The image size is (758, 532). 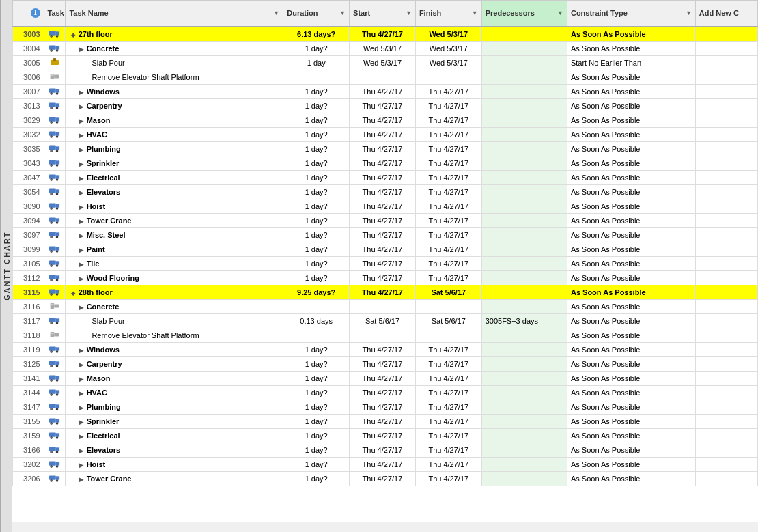 I want to click on task-name-cell: ◆ 27th floor, so click(x=175, y=34).